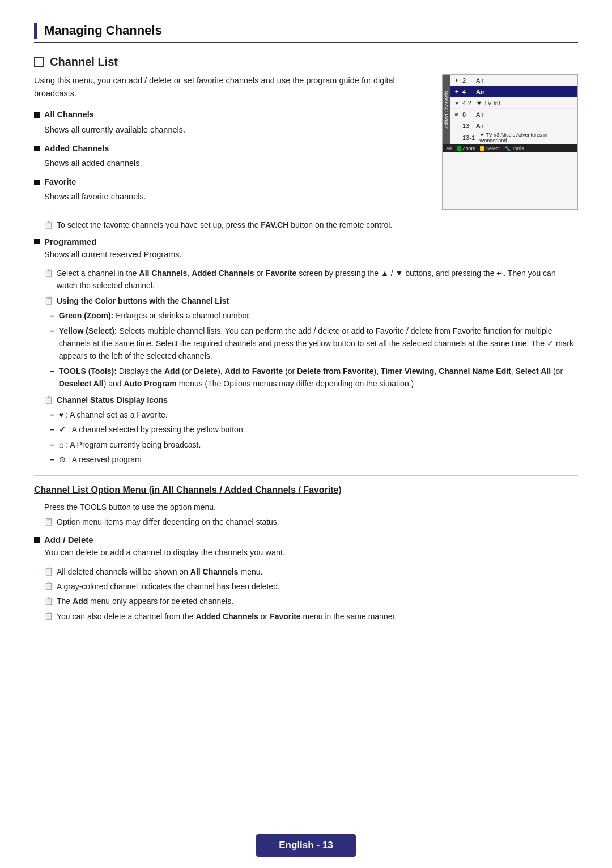 The image size is (612, 868). I want to click on checkbox-icon, so click(39, 62).